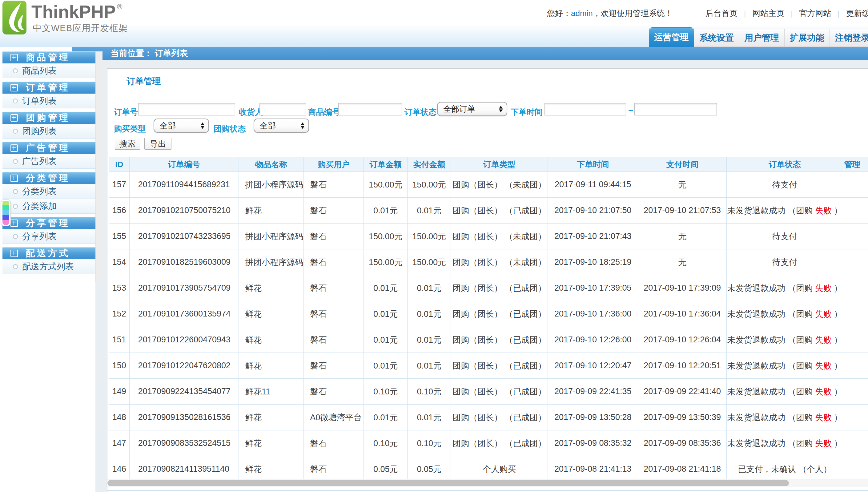 The image size is (868, 492). I want to click on group-status-select: 全部, so click(281, 126).